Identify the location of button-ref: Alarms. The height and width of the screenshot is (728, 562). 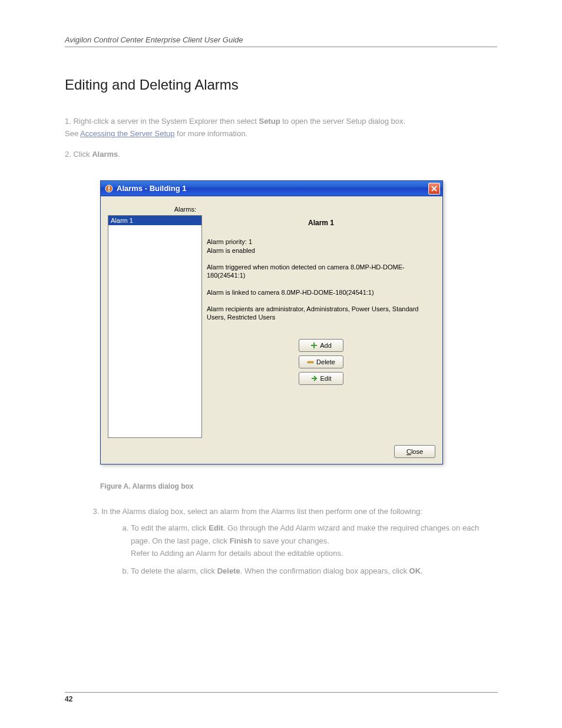
(105, 154).